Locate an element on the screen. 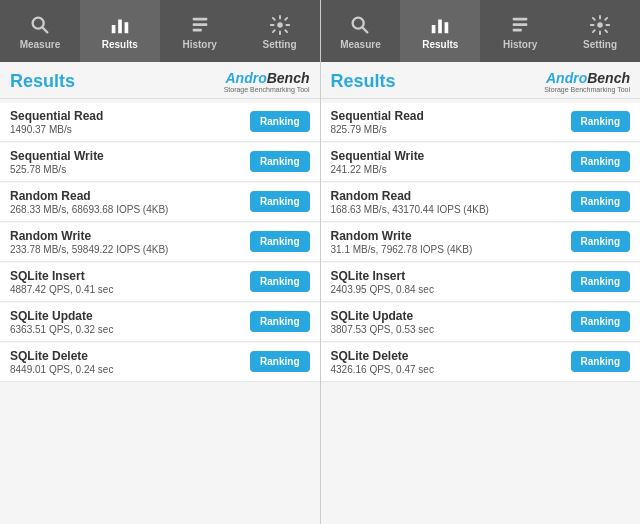  results-header-right: ResultsAndroBenchStorage Benchmarking To… is located at coordinates (481, 80).